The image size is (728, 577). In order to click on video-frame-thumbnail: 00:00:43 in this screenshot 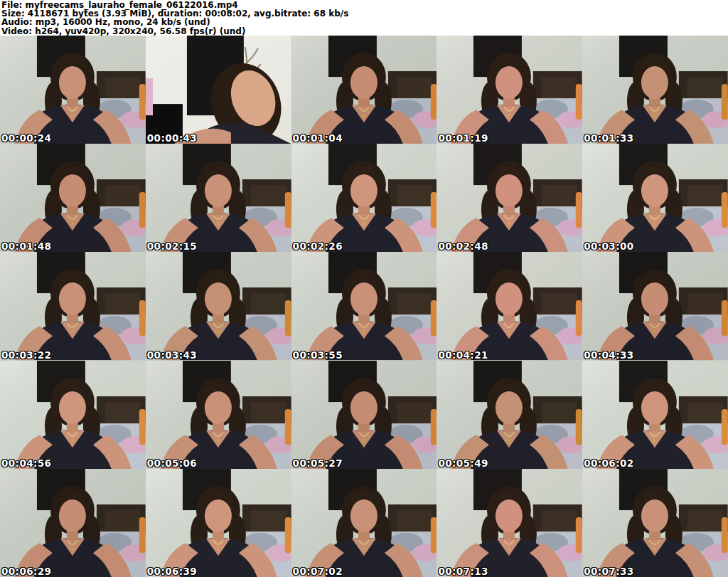, I will do `click(219, 90)`.